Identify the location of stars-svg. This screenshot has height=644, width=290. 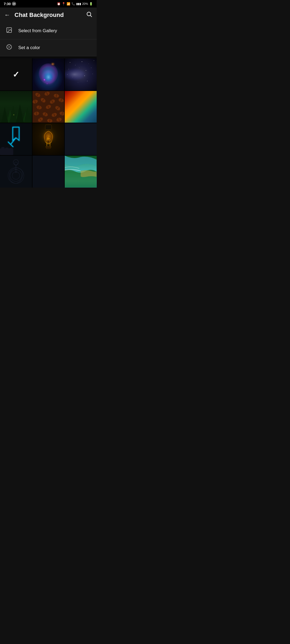
(81, 75).